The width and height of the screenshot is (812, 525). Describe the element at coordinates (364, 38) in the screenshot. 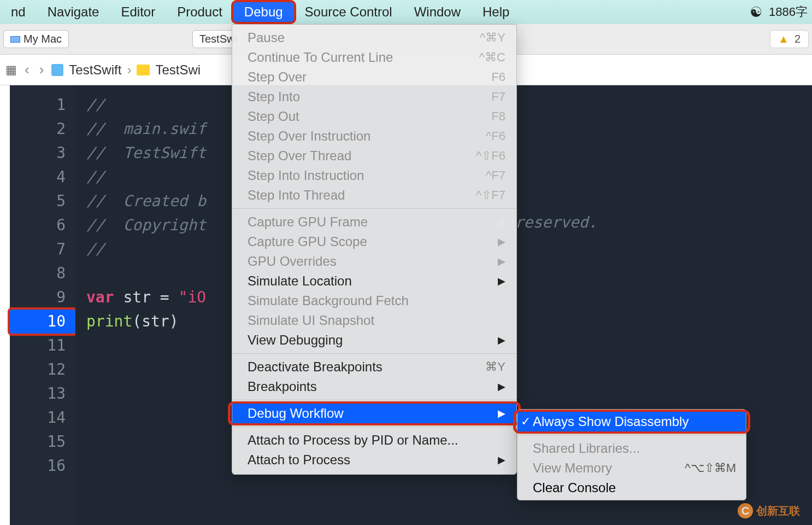

I see `menu-item-label: Pause` at that location.